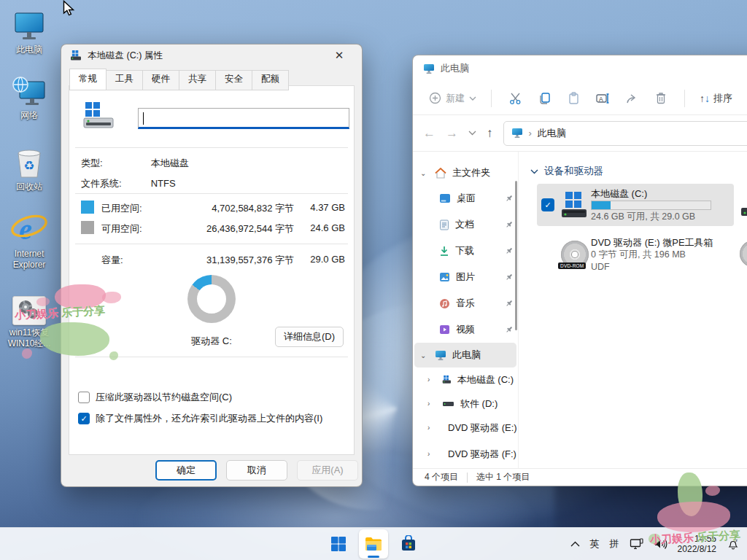 This screenshot has width=747, height=560. Describe the element at coordinates (697, 544) in the screenshot. I see `taskbar-clock: 14:55 2022/8/12` at that location.